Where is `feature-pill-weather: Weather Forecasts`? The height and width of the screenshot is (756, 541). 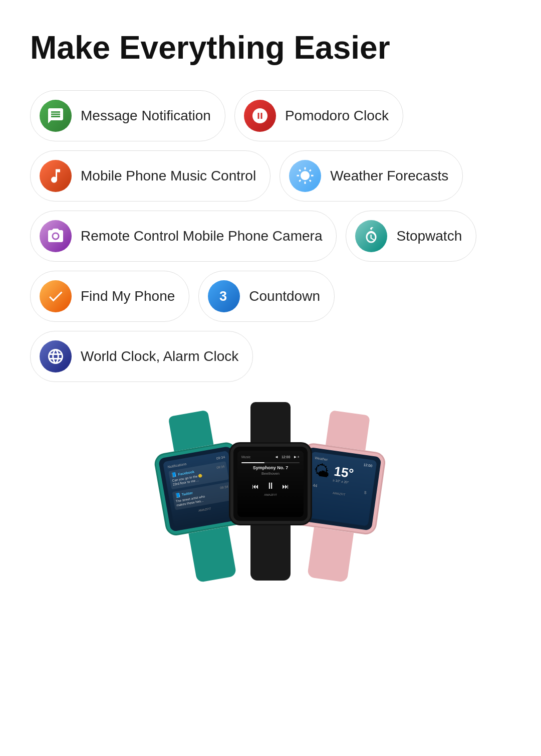 feature-pill-weather: Weather Forecasts is located at coordinates (371, 176).